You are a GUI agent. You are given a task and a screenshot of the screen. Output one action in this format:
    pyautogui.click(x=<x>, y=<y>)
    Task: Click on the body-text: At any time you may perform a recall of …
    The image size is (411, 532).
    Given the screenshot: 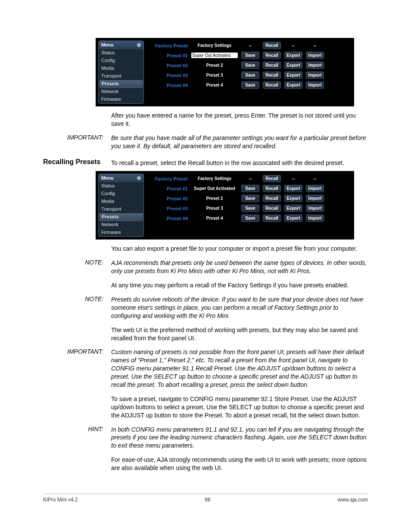 What is the action you would take?
    pyautogui.click(x=240, y=285)
    